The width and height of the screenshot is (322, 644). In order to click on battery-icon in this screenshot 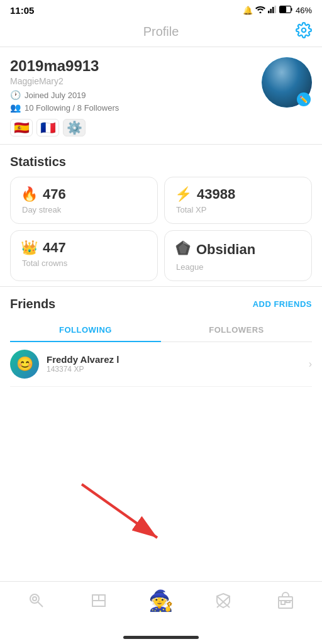, I will do `click(286, 10)`.